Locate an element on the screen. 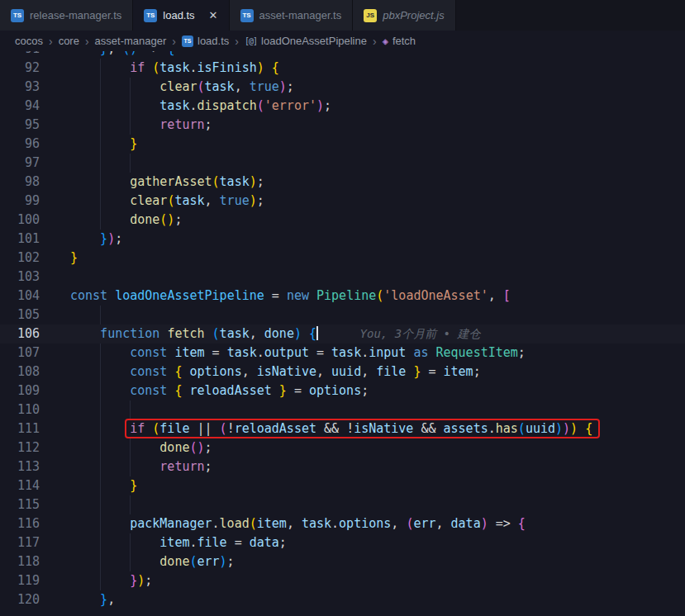  line-content: const { reloadAsset } = options; is located at coordinates (362, 391).